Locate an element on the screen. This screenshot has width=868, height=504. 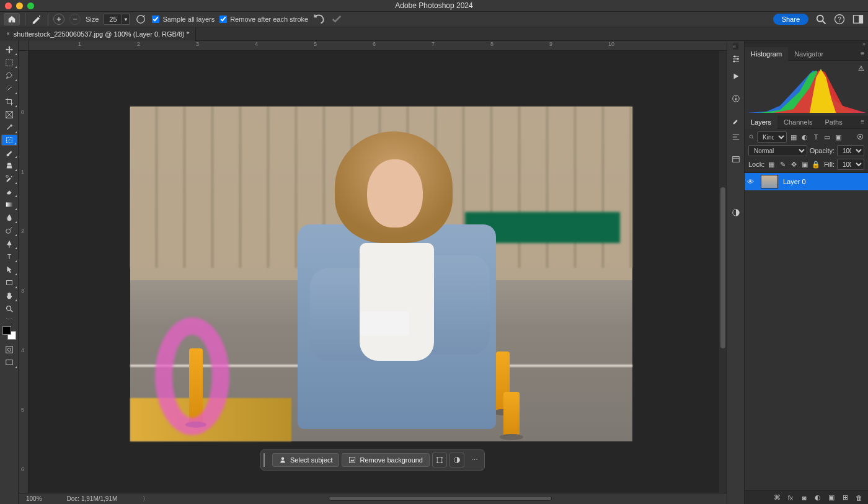
search-icon is located at coordinates (821, 19).